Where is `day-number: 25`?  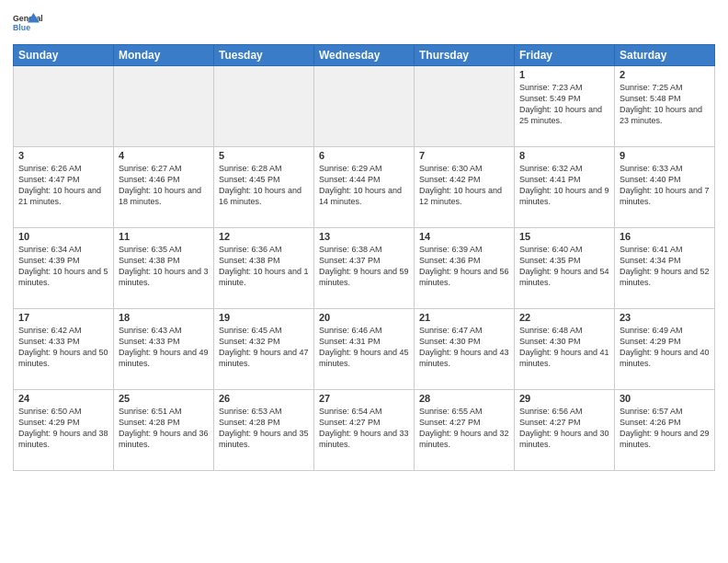
day-number: 25 is located at coordinates (164, 398).